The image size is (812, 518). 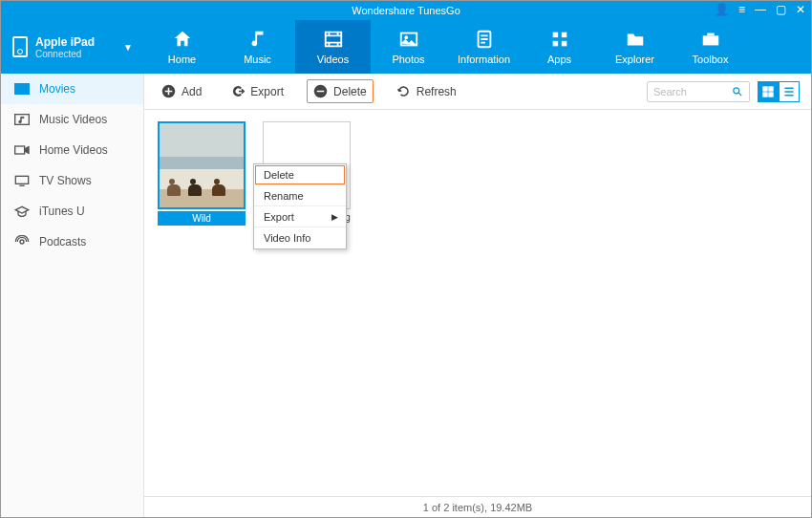 I want to click on nav-videos: Videos, so click(x=332, y=47).